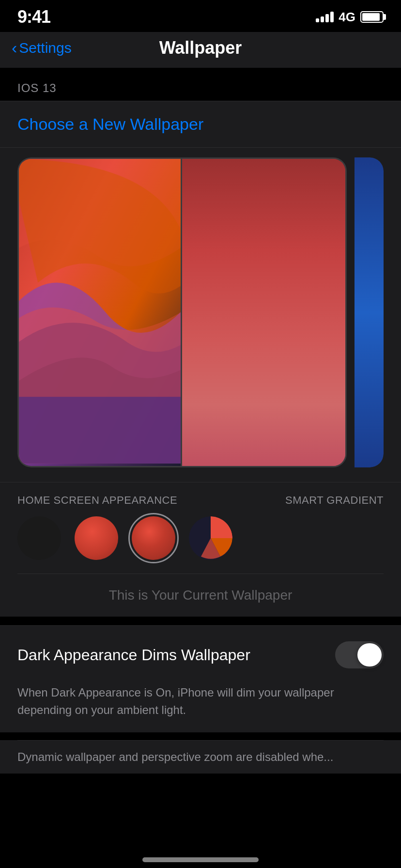 This screenshot has width=401, height=868. What do you see at coordinates (39, 538) in the screenshot?
I see `color-option-black` at bounding box center [39, 538].